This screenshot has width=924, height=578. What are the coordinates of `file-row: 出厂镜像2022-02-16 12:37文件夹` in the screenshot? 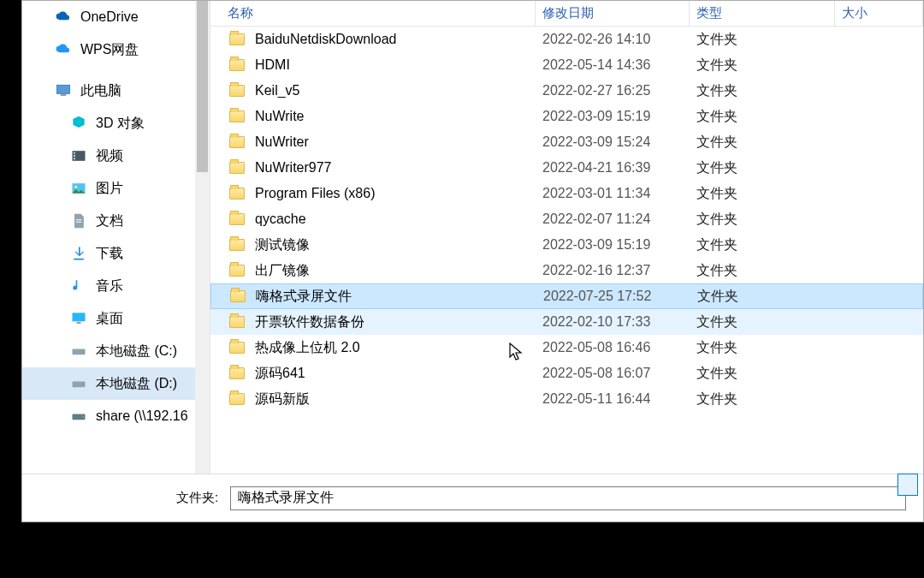 It's located at (566, 271).